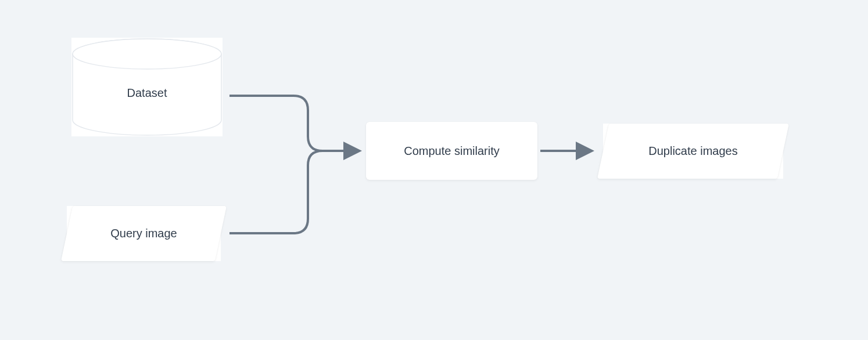 Image resolution: width=868 pixels, height=340 pixels. What do you see at coordinates (144, 233) in the screenshot?
I see `node-query-label: Query image` at bounding box center [144, 233].